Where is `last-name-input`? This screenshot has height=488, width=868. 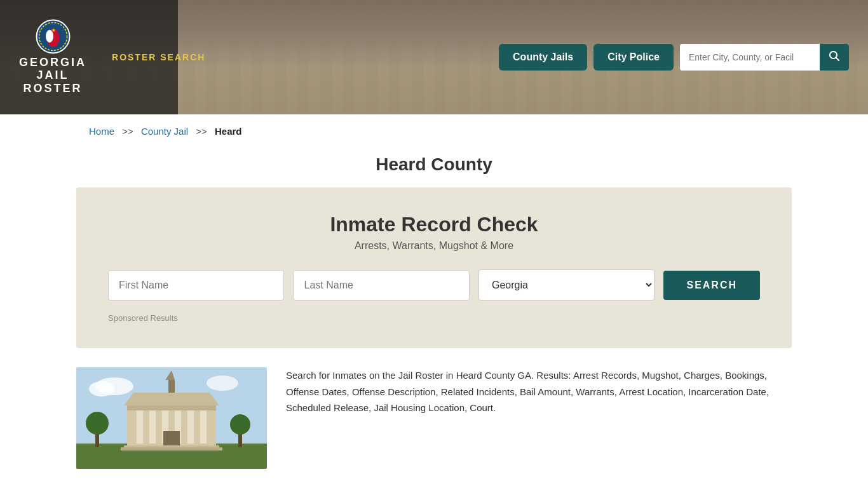 last-name-input is located at coordinates (381, 285).